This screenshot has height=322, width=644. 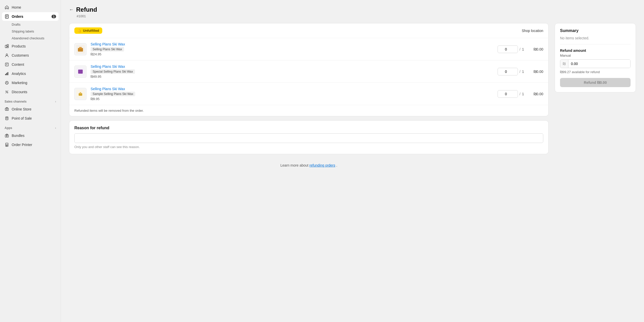 I want to click on table-row: Selling Plans Ski Wax Special Selling Pl…, so click(x=309, y=72).